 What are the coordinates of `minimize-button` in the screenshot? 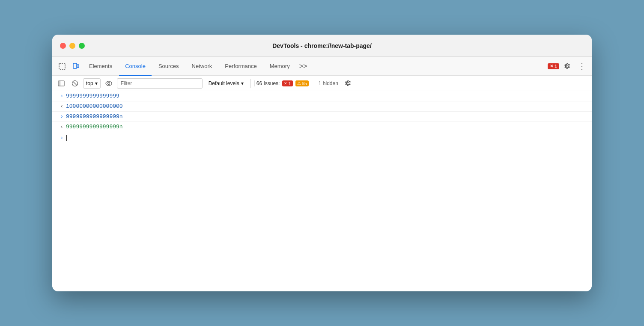 It's located at (72, 46).